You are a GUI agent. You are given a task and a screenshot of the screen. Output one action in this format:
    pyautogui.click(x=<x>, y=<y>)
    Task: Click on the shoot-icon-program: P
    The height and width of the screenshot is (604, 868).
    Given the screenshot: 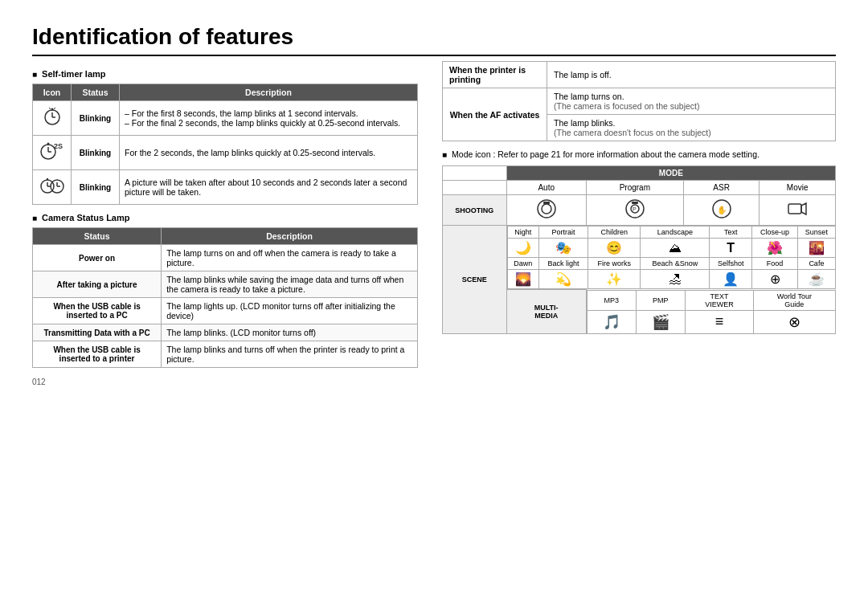 What is the action you would take?
    pyautogui.click(x=635, y=210)
    